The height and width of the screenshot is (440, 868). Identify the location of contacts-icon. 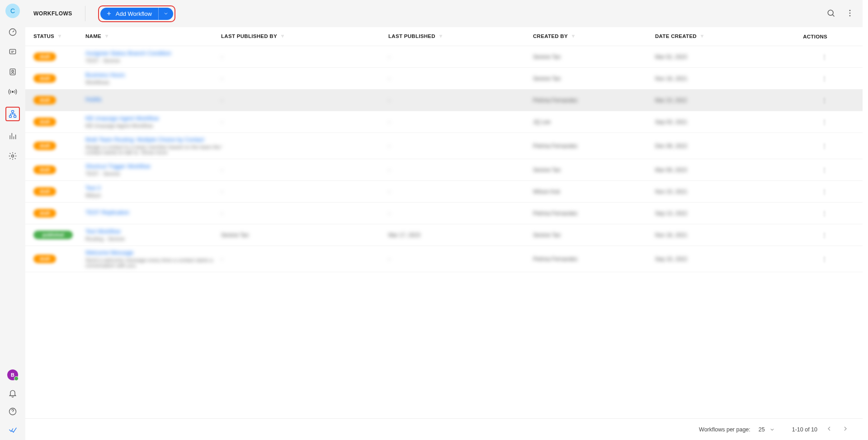
(13, 72).